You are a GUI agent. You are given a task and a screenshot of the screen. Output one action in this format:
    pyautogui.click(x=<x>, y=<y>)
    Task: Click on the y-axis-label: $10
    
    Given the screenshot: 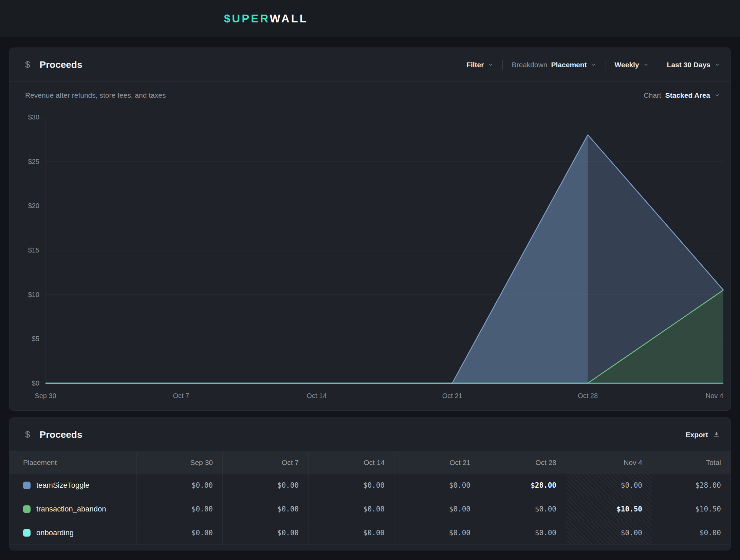 What is the action you would take?
    pyautogui.click(x=34, y=295)
    